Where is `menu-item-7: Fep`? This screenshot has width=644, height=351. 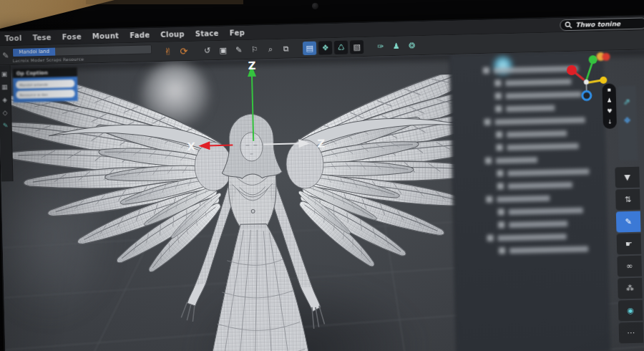
menu-item-7: Fep is located at coordinates (238, 33).